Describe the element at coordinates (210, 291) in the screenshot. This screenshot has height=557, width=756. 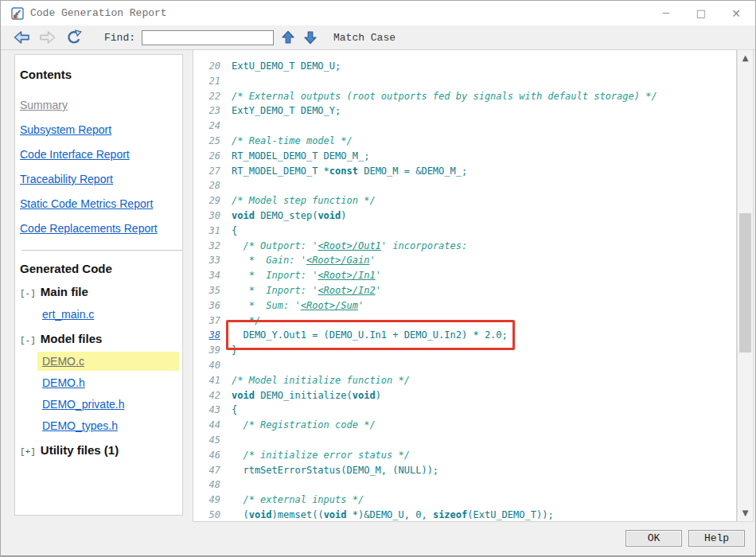
I see `code-line-number: 35` at that location.